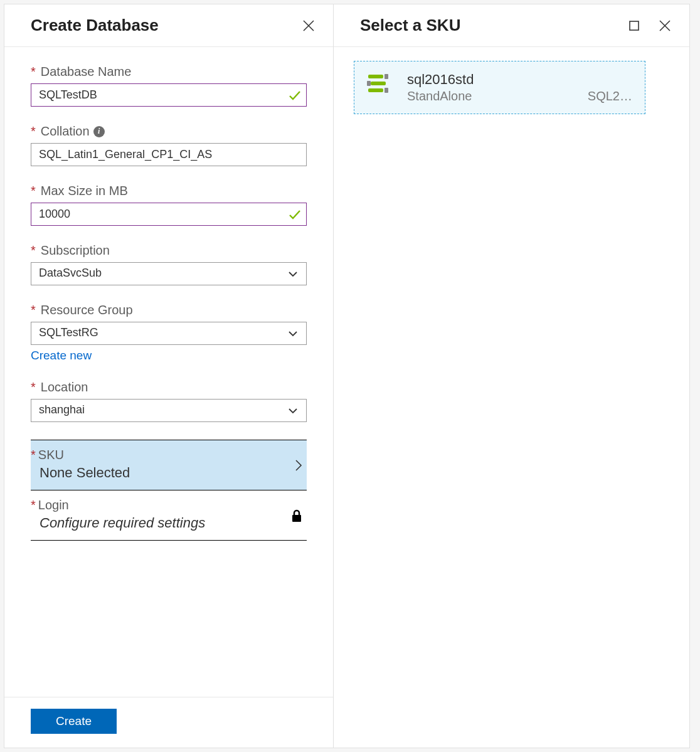 The height and width of the screenshot is (752, 700). What do you see at coordinates (169, 71) in the screenshot?
I see `database-name-label: * Database Name` at bounding box center [169, 71].